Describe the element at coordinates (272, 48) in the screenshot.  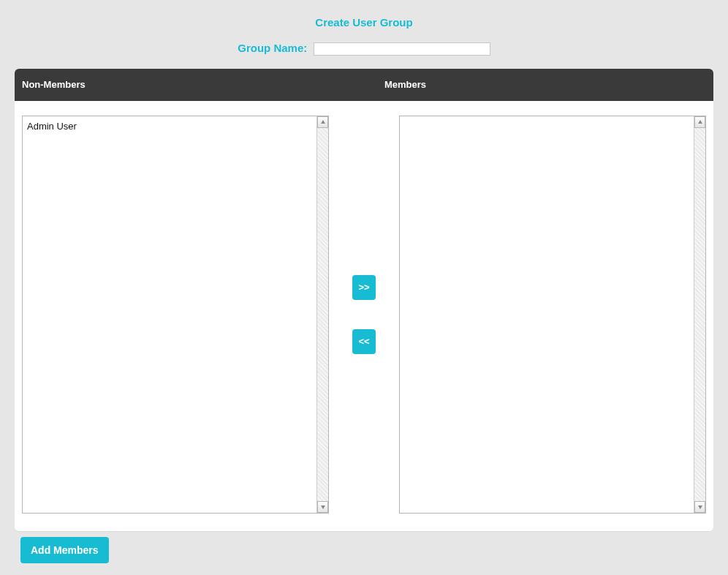
I see `group-name-label: Group Name:` at that location.